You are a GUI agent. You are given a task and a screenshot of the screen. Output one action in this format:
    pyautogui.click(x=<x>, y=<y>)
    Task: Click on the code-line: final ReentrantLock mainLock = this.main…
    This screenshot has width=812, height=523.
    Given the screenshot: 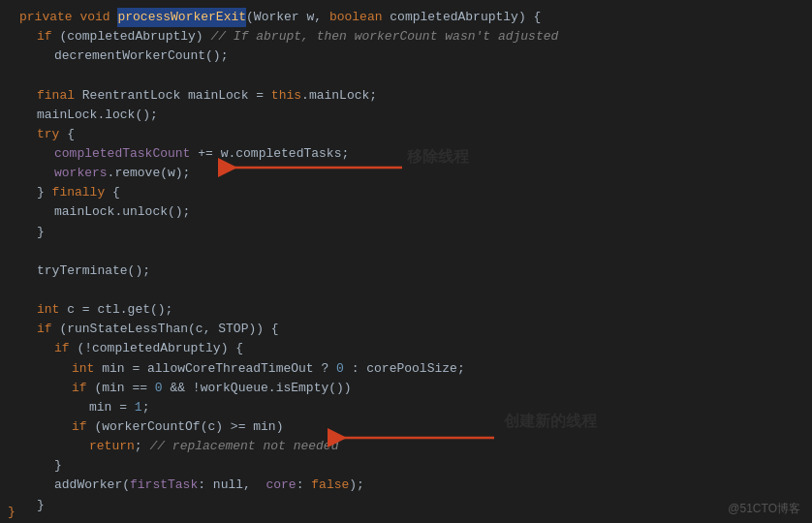 What is the action you would take?
    pyautogui.click(x=406, y=96)
    